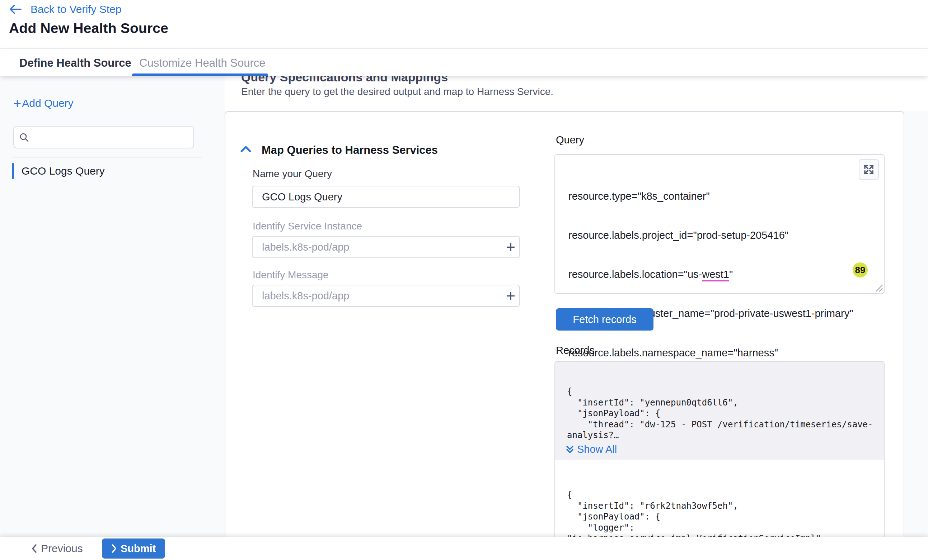 The height and width of the screenshot is (560, 928). Describe the element at coordinates (711, 274) in the screenshot. I see `query-line: resource.labels.location="us-west1"` at that location.